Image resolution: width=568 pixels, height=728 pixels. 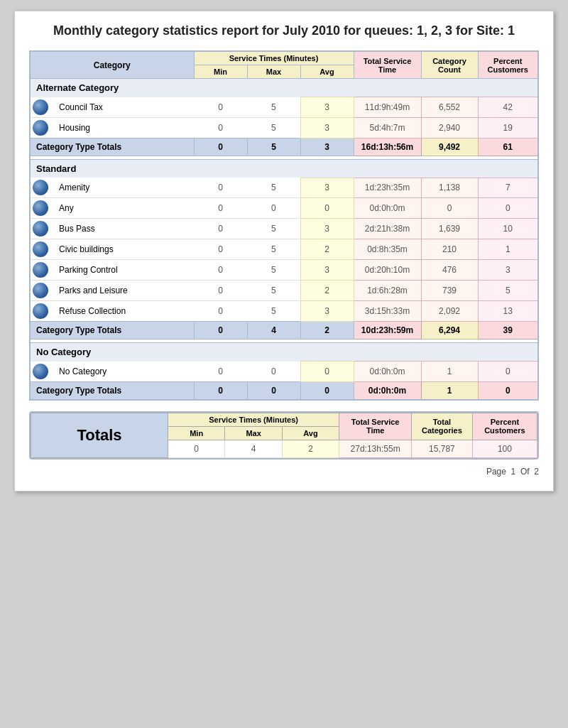 What do you see at coordinates (284, 108) in the screenshot?
I see `data-row: Council Tax 0 5 3 11d:9h:49m 6,552 42` at bounding box center [284, 108].